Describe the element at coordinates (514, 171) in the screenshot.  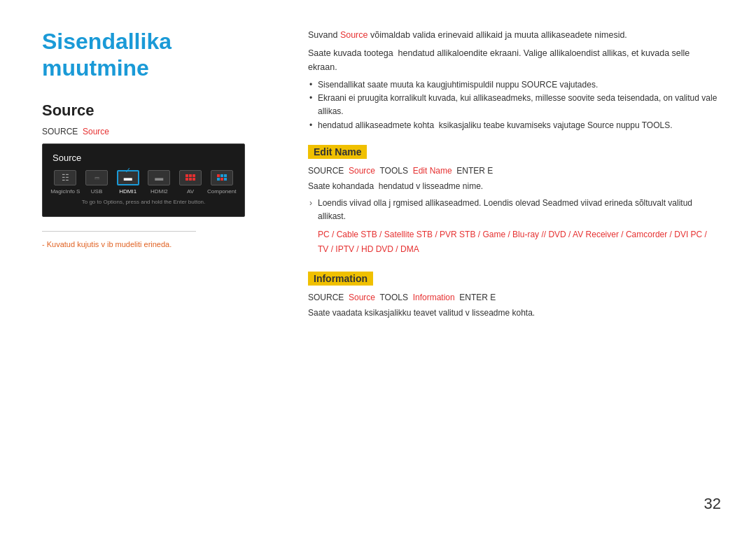
I see `edit-name-cmd: SOURCE Source TOOLS Edit Name ENTER E` at that location.